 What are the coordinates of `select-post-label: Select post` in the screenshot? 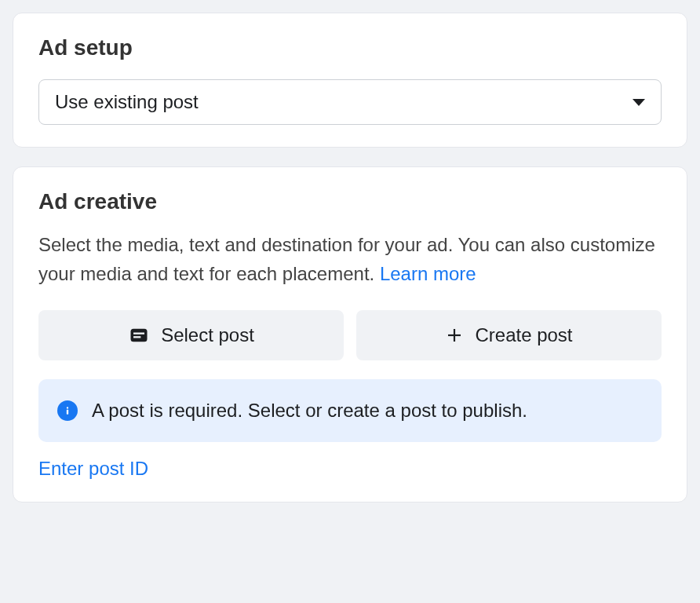 It's located at (207, 335).